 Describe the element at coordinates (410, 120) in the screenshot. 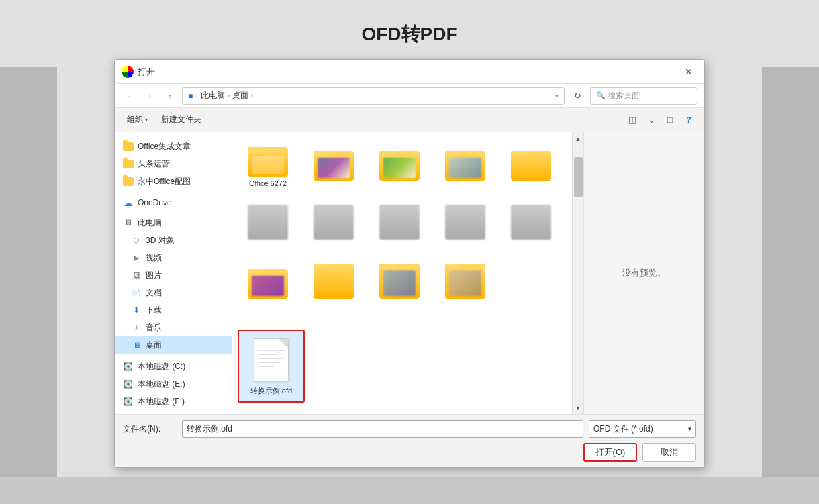

I see `organize-toolbar: 组织 ▾ 新建文件夹 ◫ ⌄ □ ?` at that location.